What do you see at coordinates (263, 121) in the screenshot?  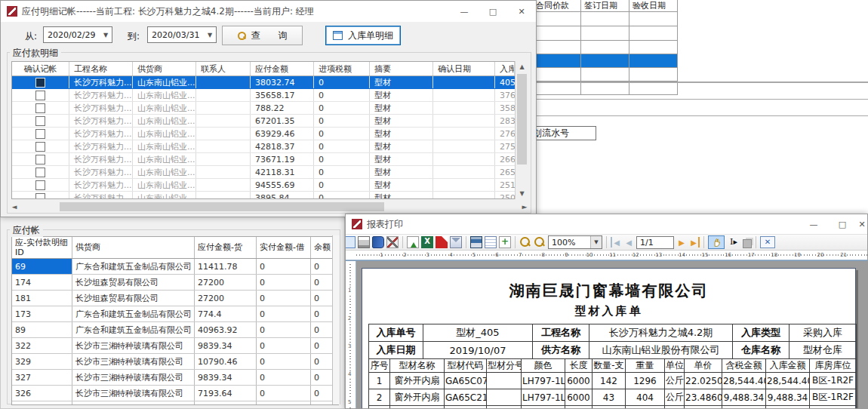 I see `table-row: 长沙万科魅力...山东南山铝业...67201.350型材283` at bounding box center [263, 121].